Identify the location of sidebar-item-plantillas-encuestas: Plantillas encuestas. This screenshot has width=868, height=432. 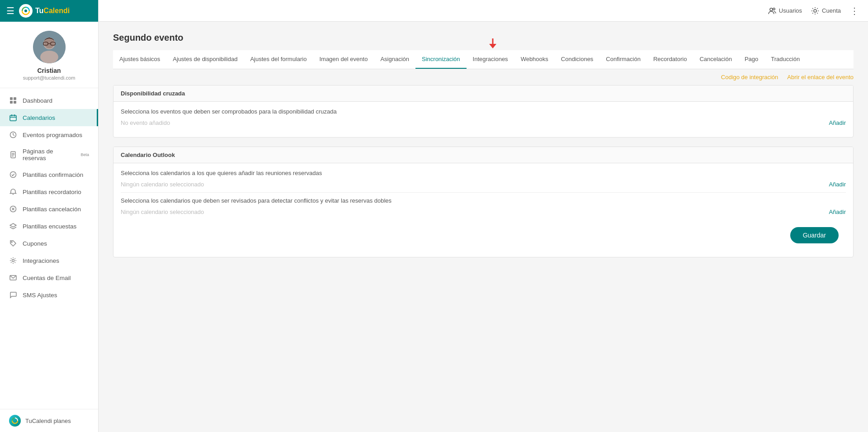
(49, 226).